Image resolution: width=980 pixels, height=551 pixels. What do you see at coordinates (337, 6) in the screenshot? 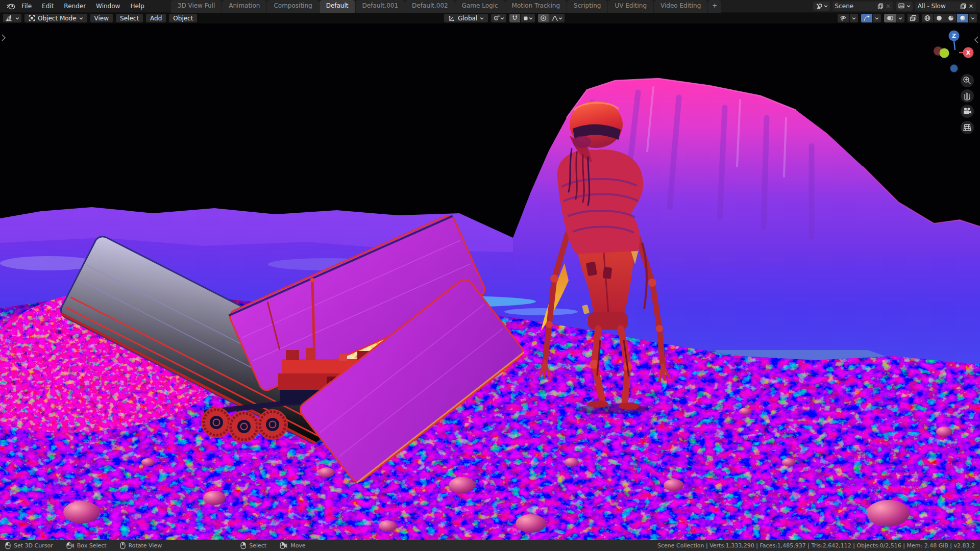
I see `tab-default: Default` at bounding box center [337, 6].